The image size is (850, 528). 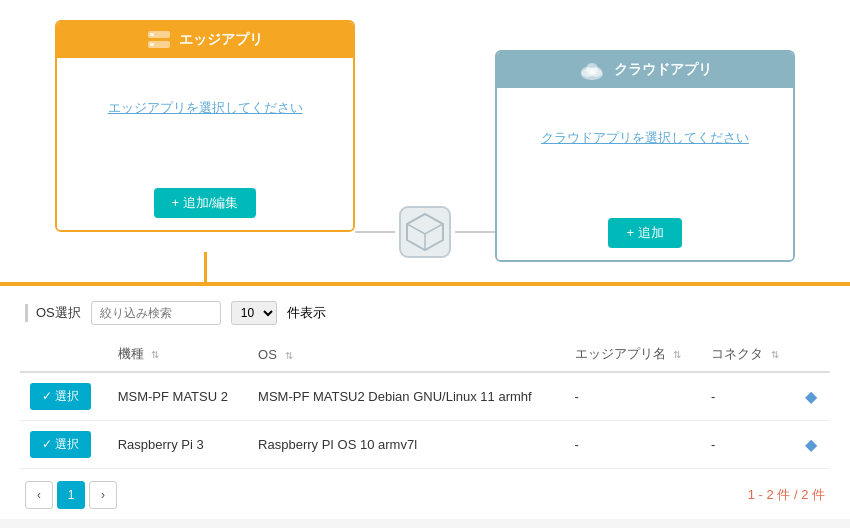 I want to click on connector-sort-icon: ⇅, so click(x=775, y=354).